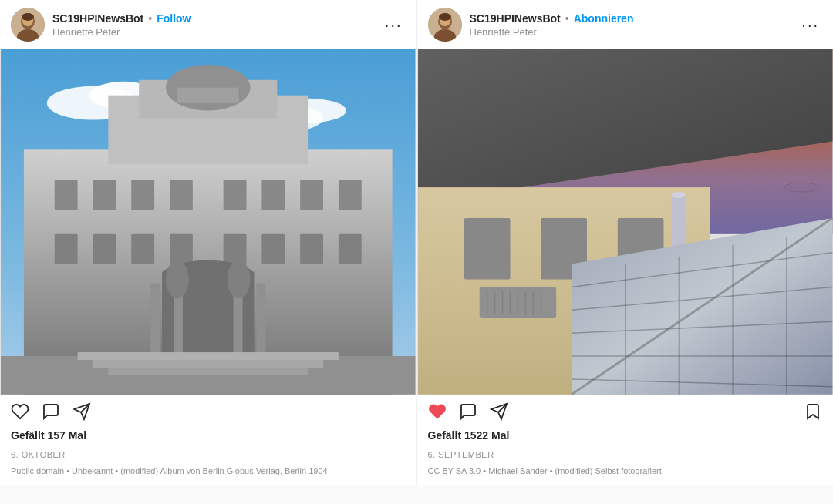  Describe the element at coordinates (51, 412) in the screenshot. I see `comment-icon-left` at that location.